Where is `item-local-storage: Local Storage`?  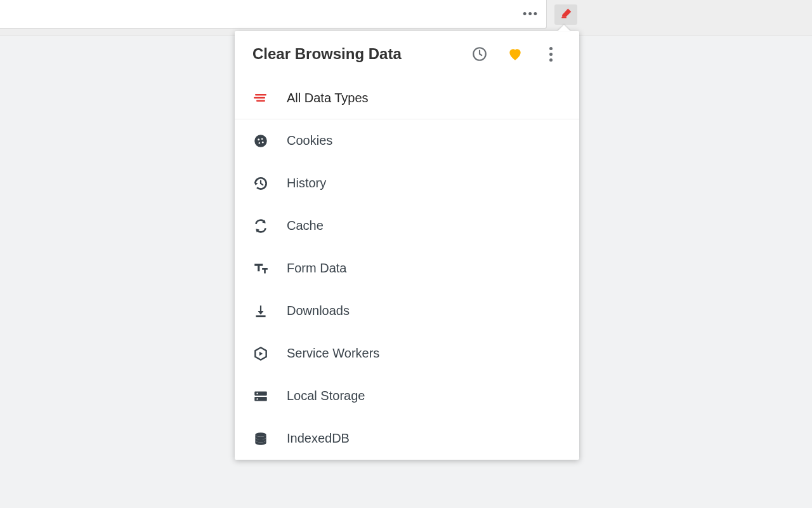 item-local-storage: Local Storage is located at coordinates (407, 396).